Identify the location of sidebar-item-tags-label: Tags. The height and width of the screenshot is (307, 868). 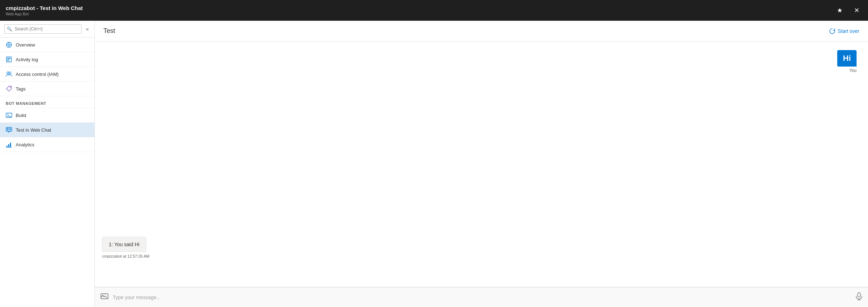
(21, 89).